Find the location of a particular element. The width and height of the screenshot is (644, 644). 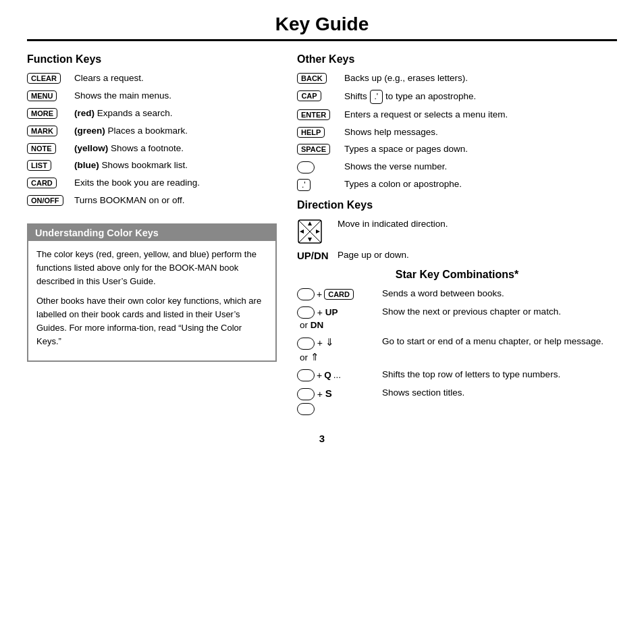

enter-key: ENTER is located at coordinates (313, 115).